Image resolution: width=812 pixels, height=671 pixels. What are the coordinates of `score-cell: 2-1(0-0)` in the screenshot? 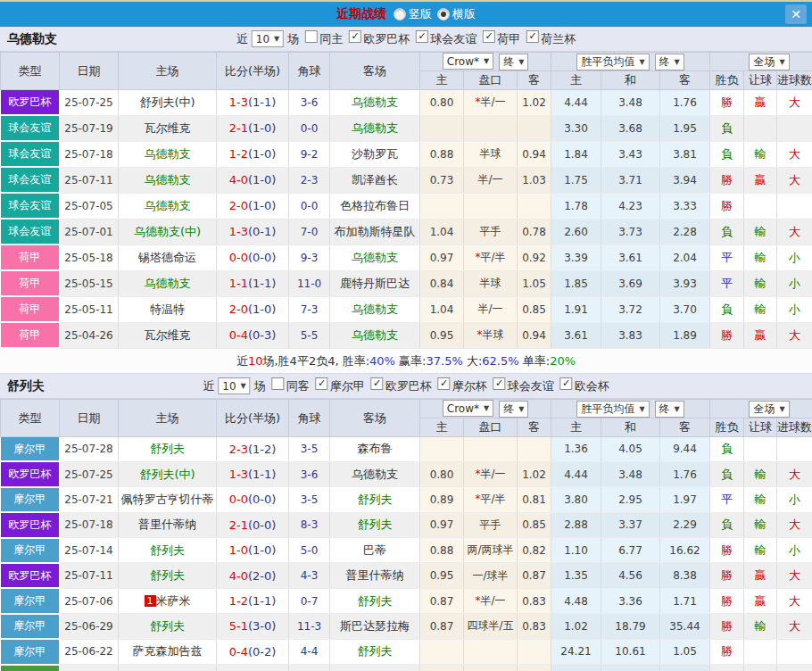 It's located at (253, 525).